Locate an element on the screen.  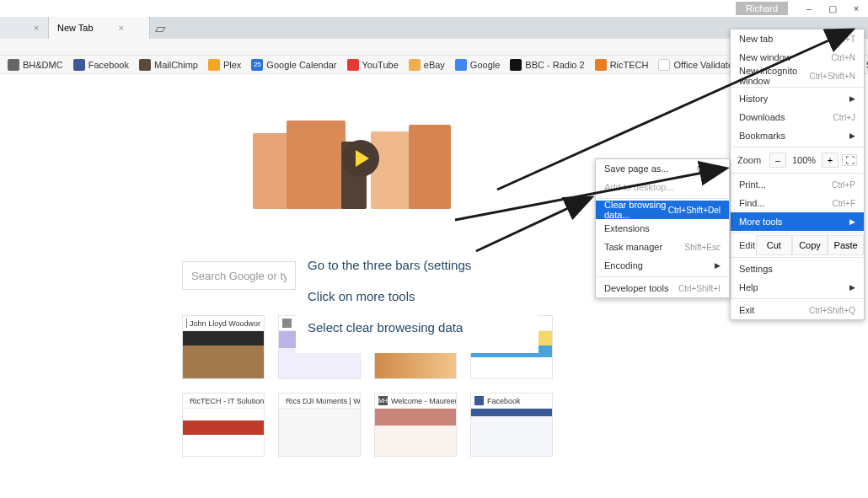
submenu-extensions: Extensions is located at coordinates (662, 228).